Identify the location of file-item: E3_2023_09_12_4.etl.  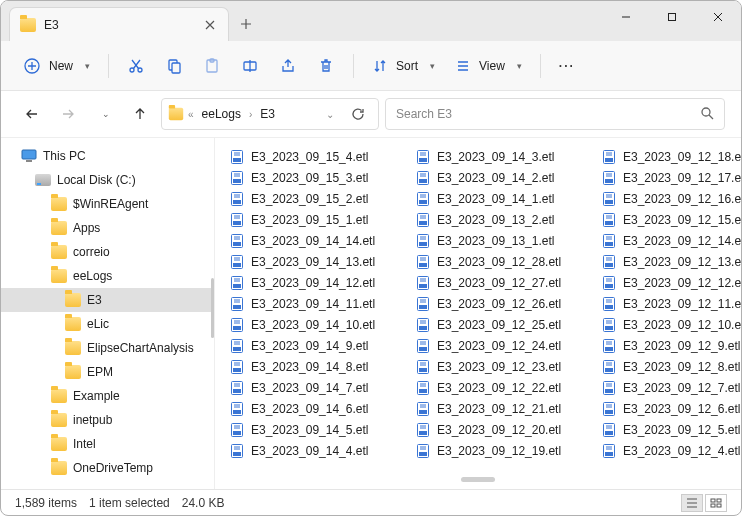
(671, 450).